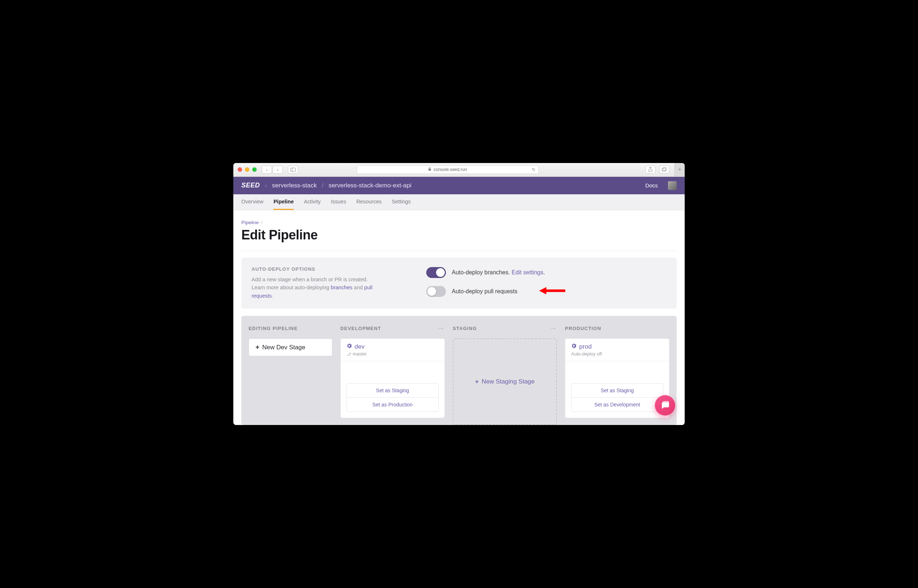 Image resolution: width=918 pixels, height=588 pixels. What do you see at coordinates (251, 186) in the screenshot?
I see `logo: SEED` at bounding box center [251, 186].